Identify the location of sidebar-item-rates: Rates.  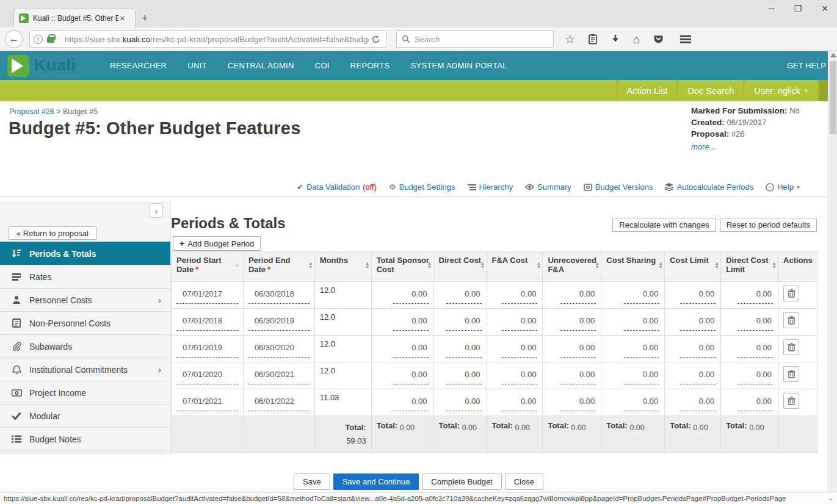
(85, 276).